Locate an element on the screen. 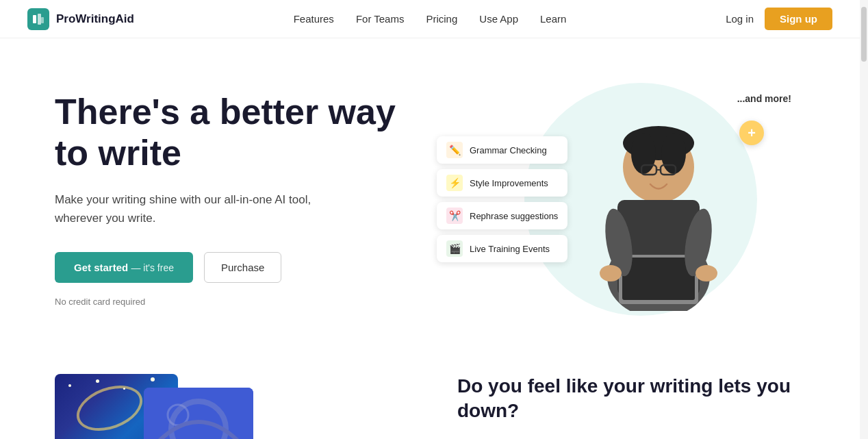  person-svg is located at coordinates (659, 198).